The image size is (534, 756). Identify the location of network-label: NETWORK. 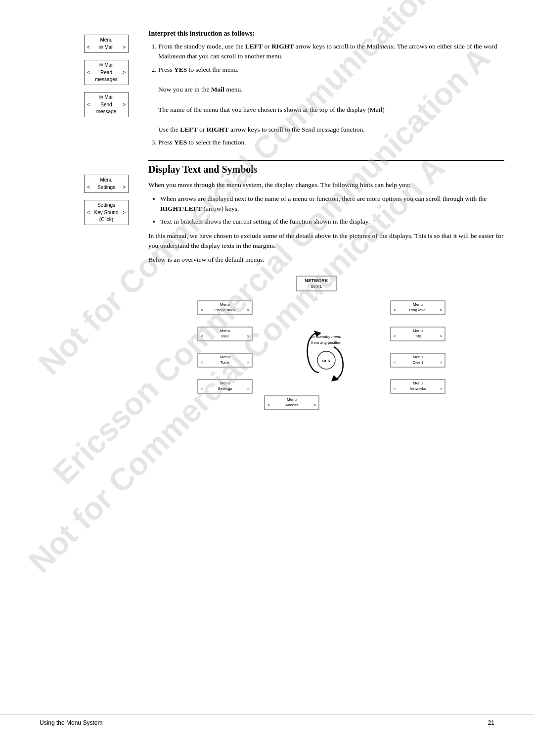
(316, 281).